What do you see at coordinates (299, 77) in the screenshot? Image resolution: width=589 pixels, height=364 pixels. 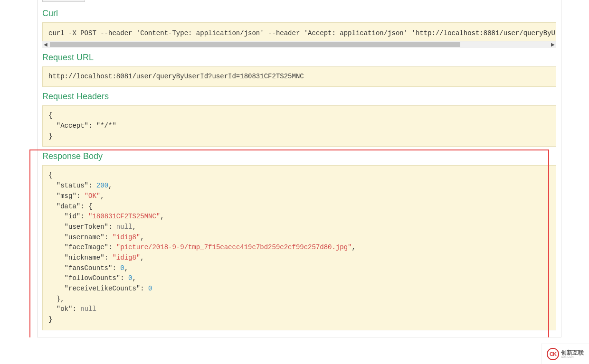 I see `request-url-code: http://localhost:8081/user/queryByUserId…` at bounding box center [299, 77].